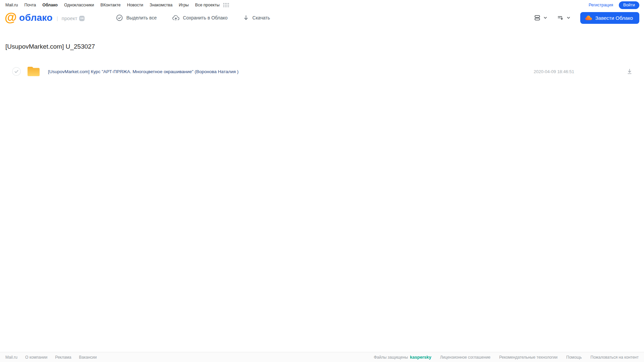  I want to click on footer-right-links: Файлы защищены kaspersky Лицензионное со…, so click(506, 357).